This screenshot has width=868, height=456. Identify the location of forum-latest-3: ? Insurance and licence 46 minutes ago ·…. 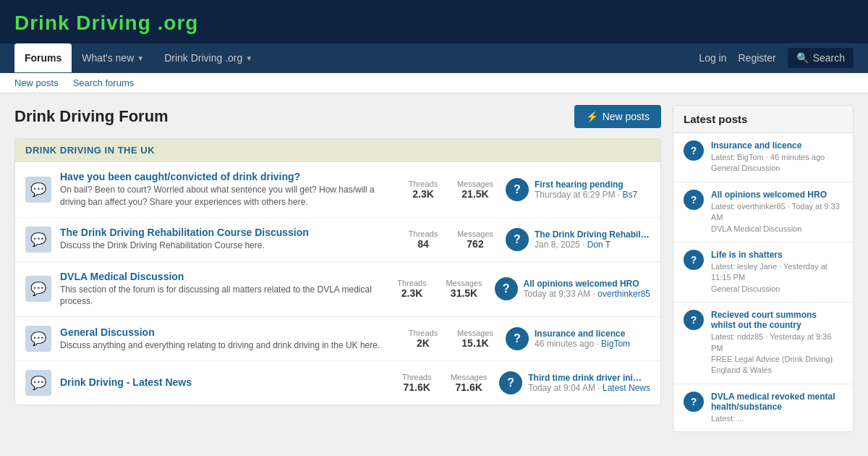
(578, 339).